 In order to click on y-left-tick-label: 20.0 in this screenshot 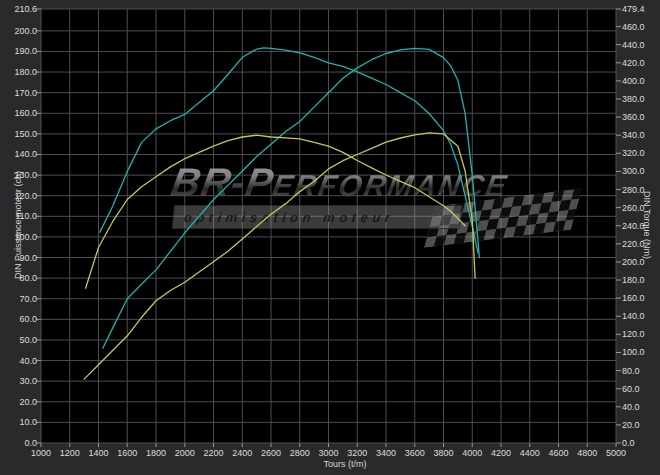, I will do `click(19, 402)`.